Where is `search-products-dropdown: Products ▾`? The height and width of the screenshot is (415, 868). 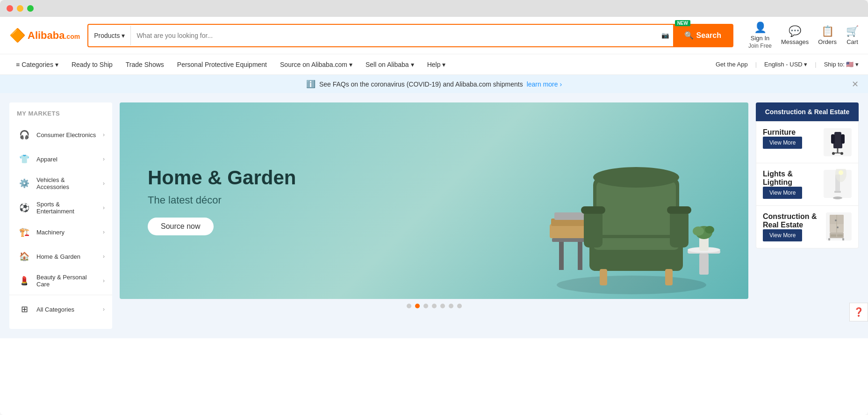
search-products-dropdown: Products ▾ is located at coordinates (109, 36).